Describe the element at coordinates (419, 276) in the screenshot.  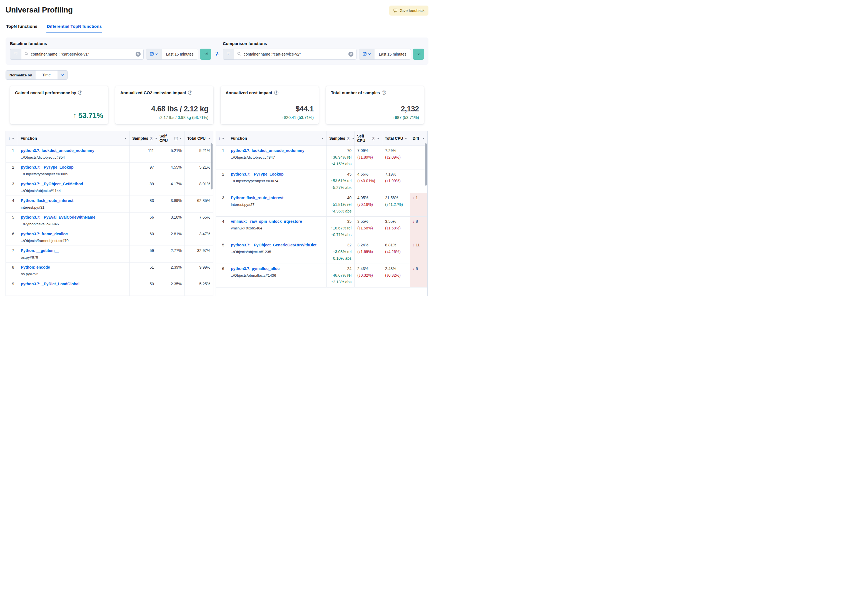
I see `diff-cell: ↓5` at that location.